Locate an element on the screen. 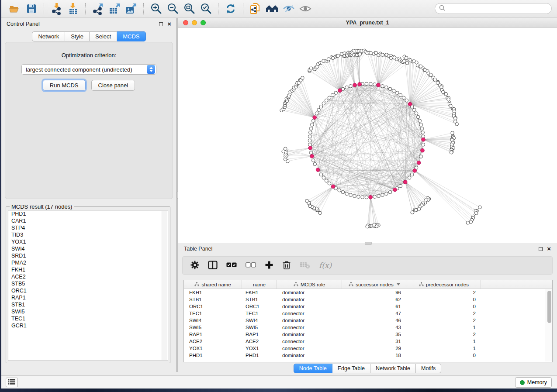  task-history-button is located at coordinates (12, 382).